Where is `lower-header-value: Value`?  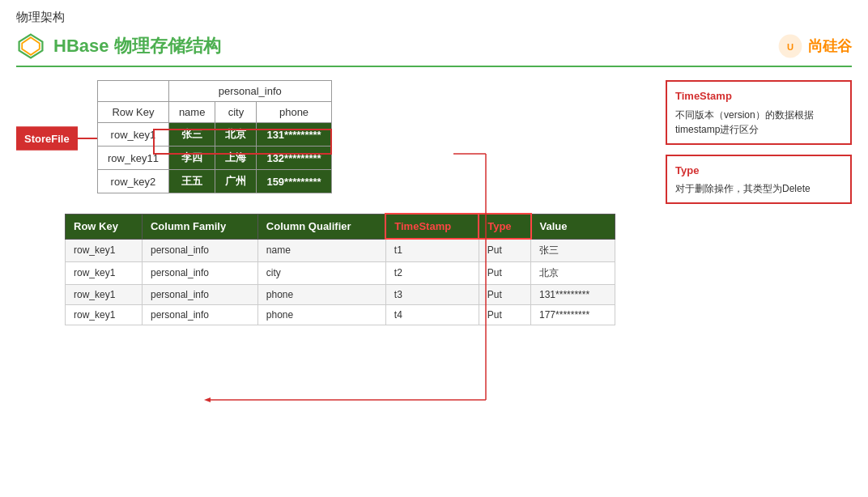 lower-header-value: Value is located at coordinates (573, 227).